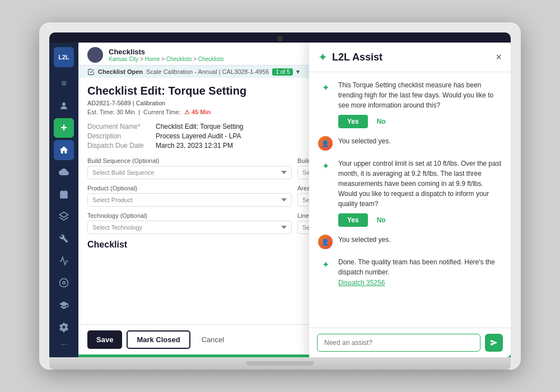 The image size is (560, 392). Describe the element at coordinates (64, 106) in the screenshot. I see `sidebar-item-user` at that location.